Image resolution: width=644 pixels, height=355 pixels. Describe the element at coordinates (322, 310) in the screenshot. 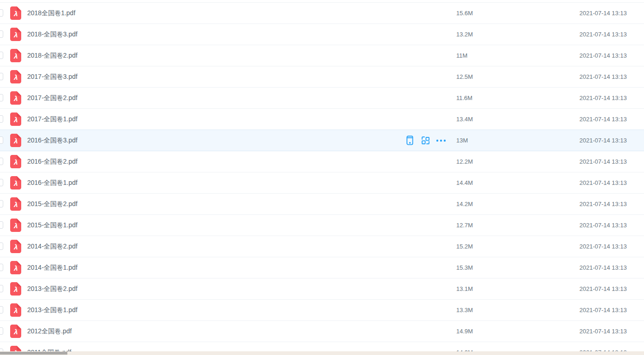

I see `file-row: λ 2013-全国卷1.pdf` at that location.